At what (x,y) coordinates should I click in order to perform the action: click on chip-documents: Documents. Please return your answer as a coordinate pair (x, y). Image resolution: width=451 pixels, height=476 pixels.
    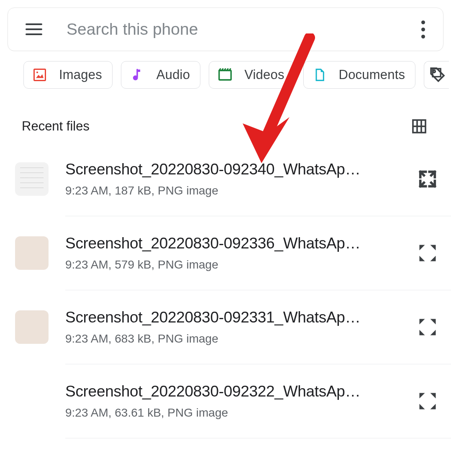
    Looking at the image, I should click on (360, 75).